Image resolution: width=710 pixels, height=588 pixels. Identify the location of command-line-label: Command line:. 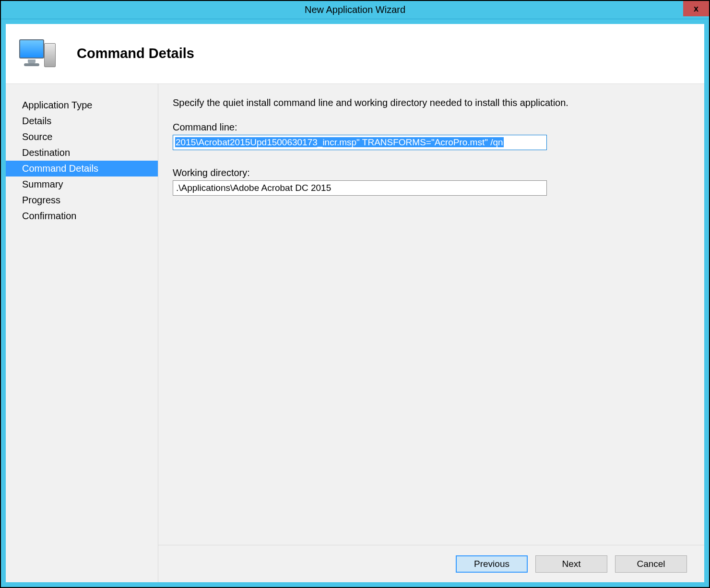
(430, 128).